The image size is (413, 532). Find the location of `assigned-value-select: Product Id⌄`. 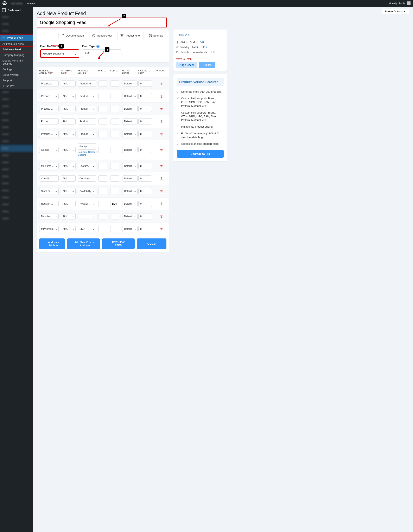

assigned-value-select: Product Id⌄ is located at coordinates (87, 84).